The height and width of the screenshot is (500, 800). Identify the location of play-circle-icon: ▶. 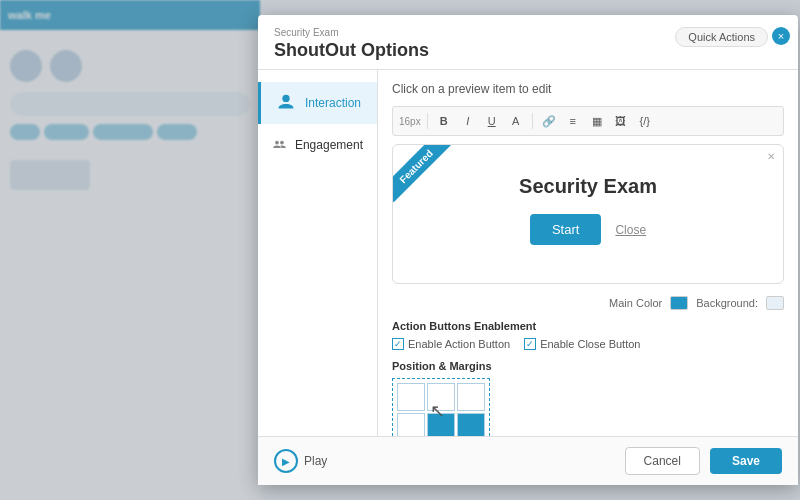
(286, 461).